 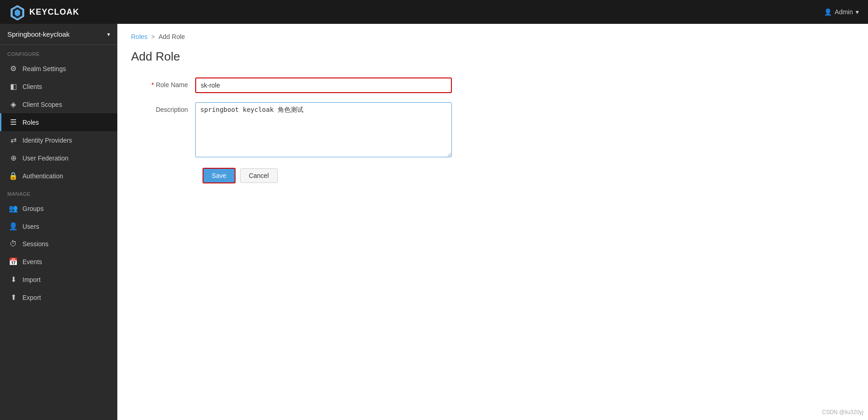 I want to click on description-textarea: springboot keycloak 角色测试, so click(x=324, y=130).